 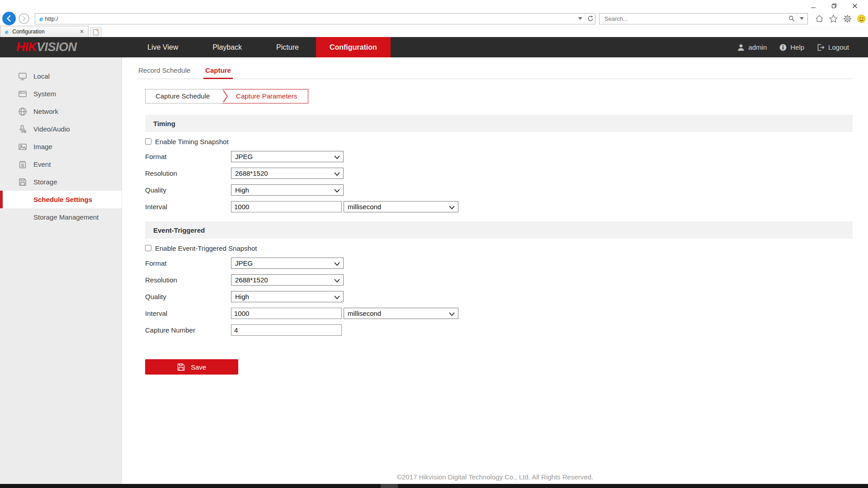 I want to click on search-magnifier-icon, so click(x=792, y=19).